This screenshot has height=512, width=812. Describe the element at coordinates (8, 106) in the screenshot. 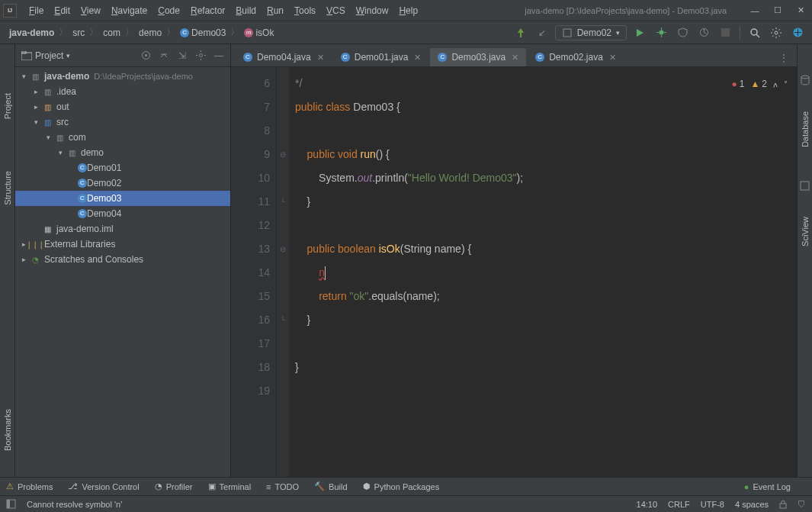

I see `tool-tab-project: Project` at that location.